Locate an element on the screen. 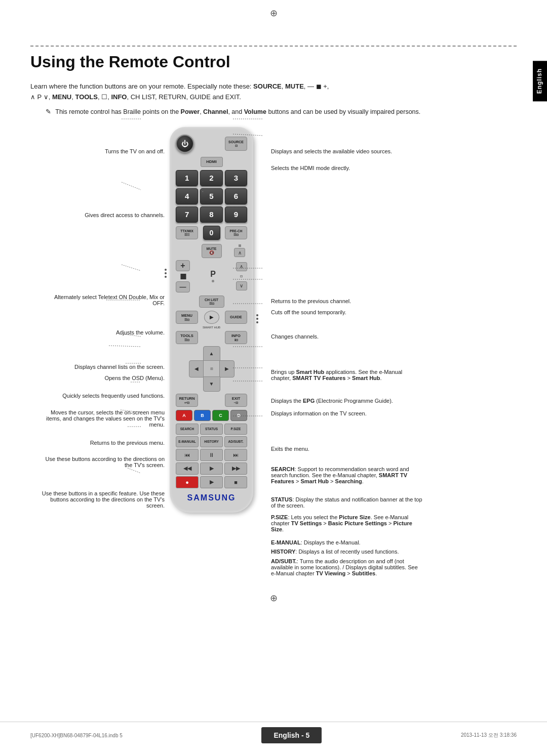 Image resolution: width=547 pixels, height=756 pixels. note-volume-bold: Volume is located at coordinates (255, 112).